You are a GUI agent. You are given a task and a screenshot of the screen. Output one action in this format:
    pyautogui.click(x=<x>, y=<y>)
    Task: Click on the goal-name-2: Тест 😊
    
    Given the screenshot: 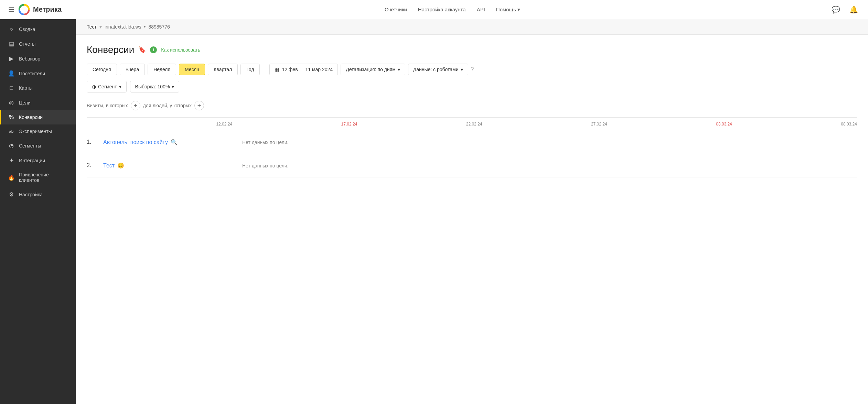 What is the action you would take?
    pyautogui.click(x=169, y=166)
    